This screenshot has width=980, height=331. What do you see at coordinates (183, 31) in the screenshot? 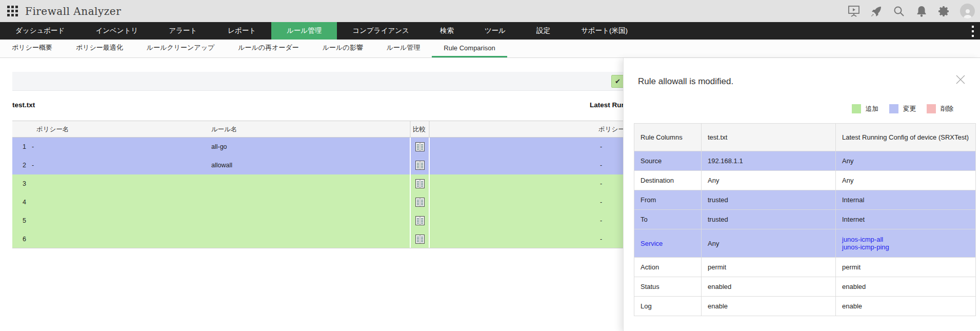
I see `nav-item-アラート: アラート` at bounding box center [183, 31].